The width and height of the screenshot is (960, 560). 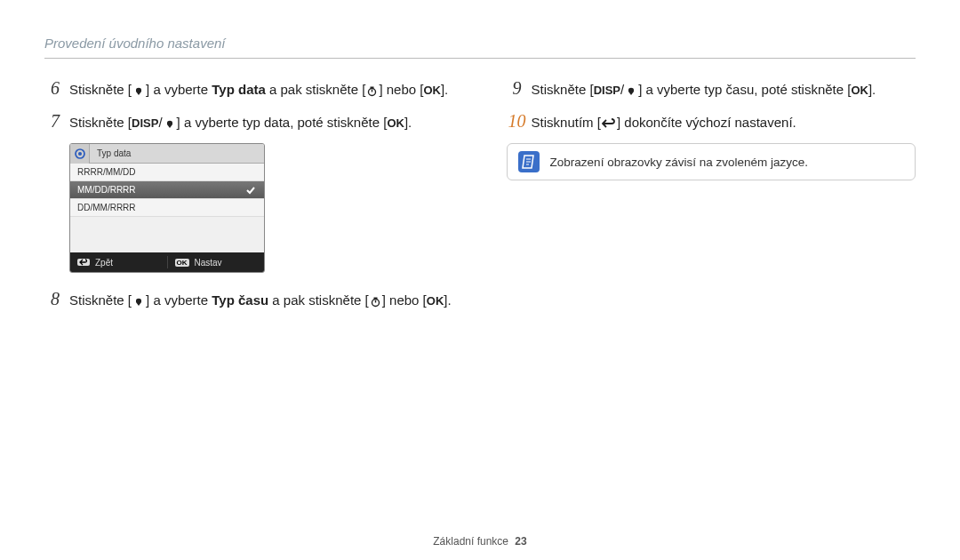 I want to click on back-arrow-icon, so click(x=609, y=124).